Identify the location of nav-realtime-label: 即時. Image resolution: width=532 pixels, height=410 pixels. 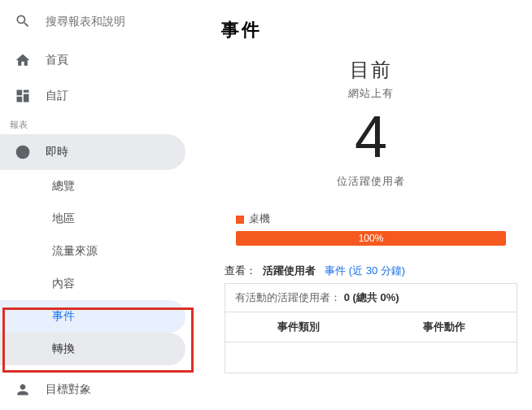
(57, 152).